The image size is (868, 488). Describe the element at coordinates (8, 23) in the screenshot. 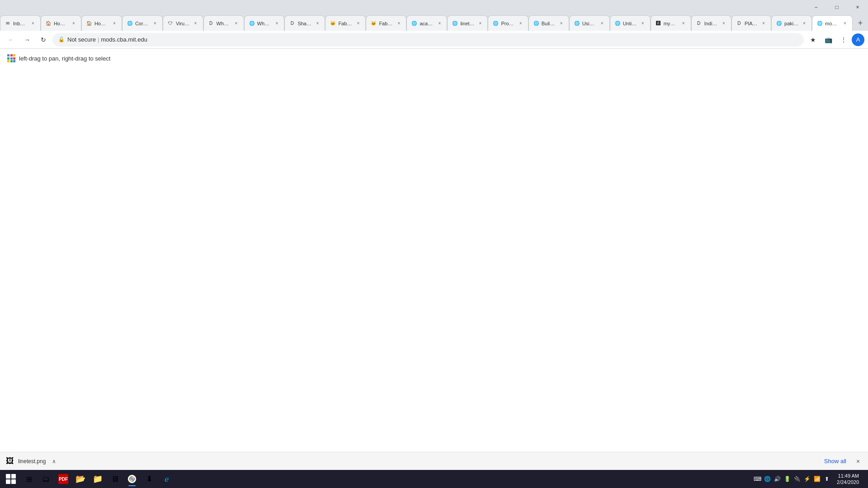

I see `tab-favicon-inbox: ✉` at that location.